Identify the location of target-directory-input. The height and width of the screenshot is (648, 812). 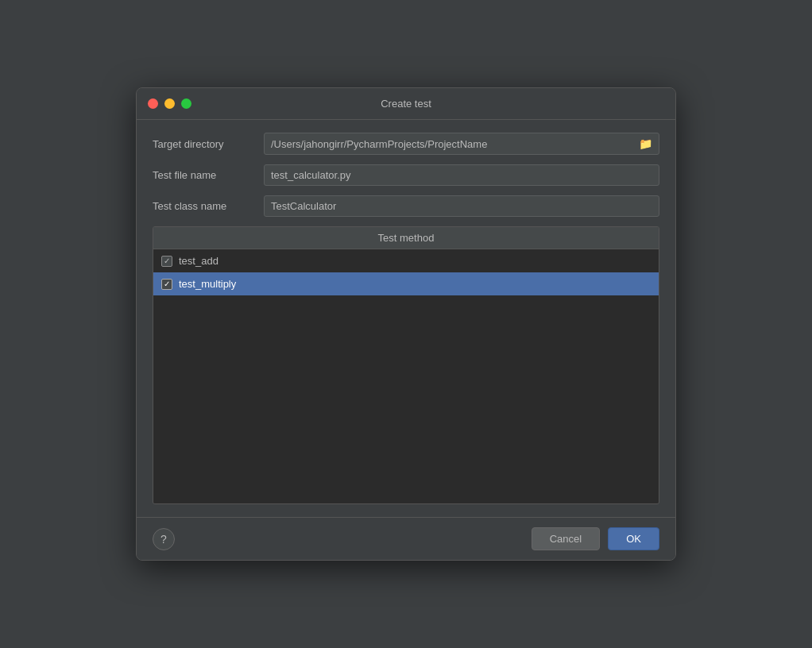
(453, 145).